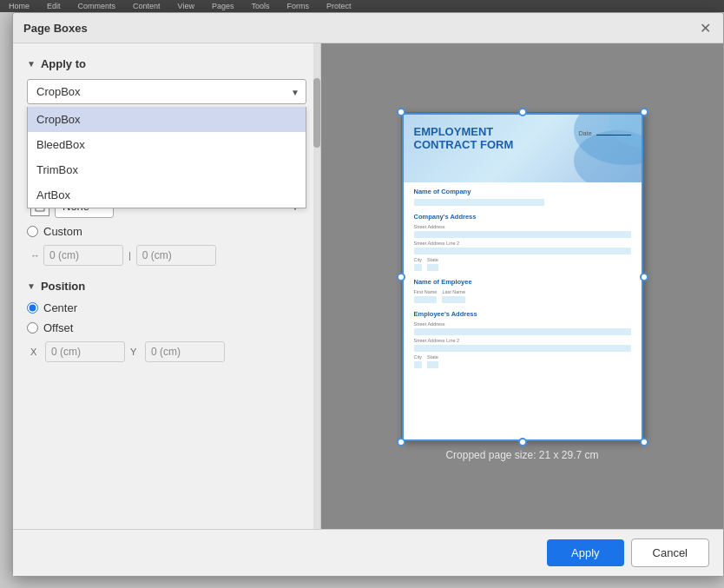 The image size is (724, 588). What do you see at coordinates (167, 92) in the screenshot?
I see `apply-to-select: CropBox BleedBox TrimBox ArtBox` at bounding box center [167, 92].